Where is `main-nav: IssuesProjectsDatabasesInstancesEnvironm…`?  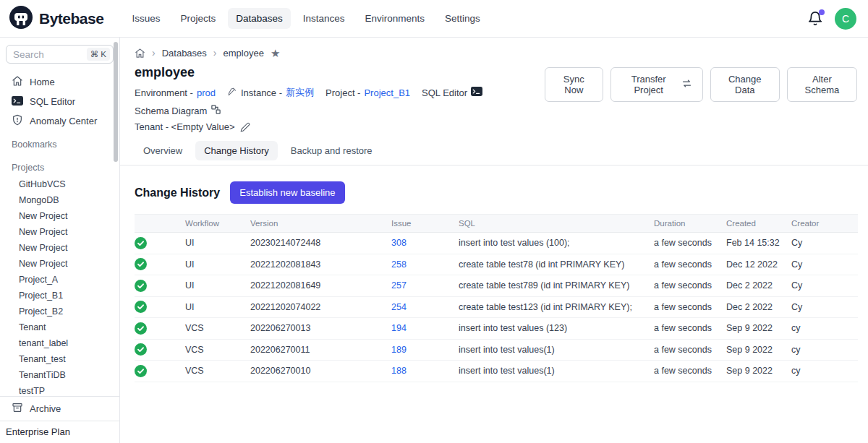 main-nav: IssuesProjectsDatabasesInstancesEnvironm… is located at coordinates (466, 19).